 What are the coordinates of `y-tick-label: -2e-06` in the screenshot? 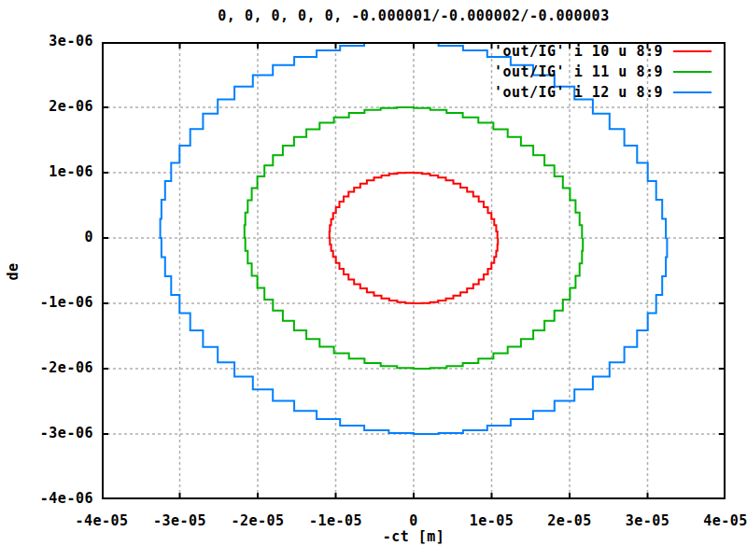 It's located at (47, 368).